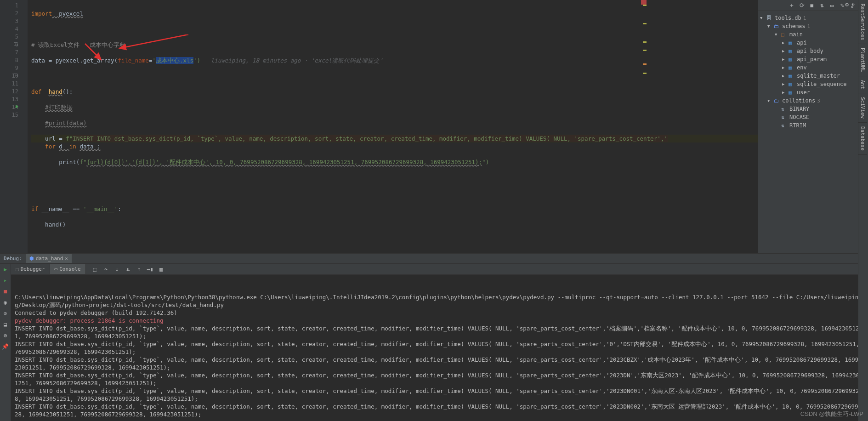 The height and width of the screenshot is (421, 868). I want to click on right-tool-tabs: RestServices PlantUML Ant SciView Databa…, so click(863, 210).